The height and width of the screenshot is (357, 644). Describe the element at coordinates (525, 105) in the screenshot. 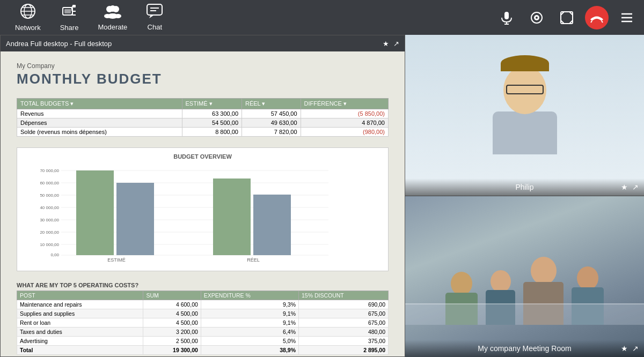

I see `person-figure-philip` at that location.